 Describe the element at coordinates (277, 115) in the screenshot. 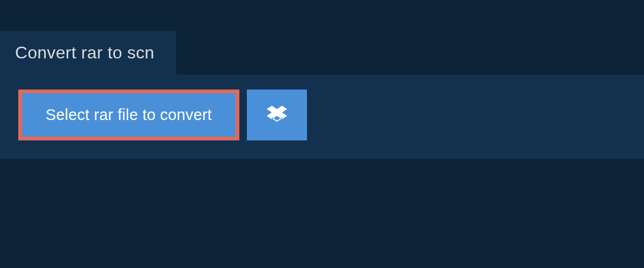

I see `dropbox-button` at that location.